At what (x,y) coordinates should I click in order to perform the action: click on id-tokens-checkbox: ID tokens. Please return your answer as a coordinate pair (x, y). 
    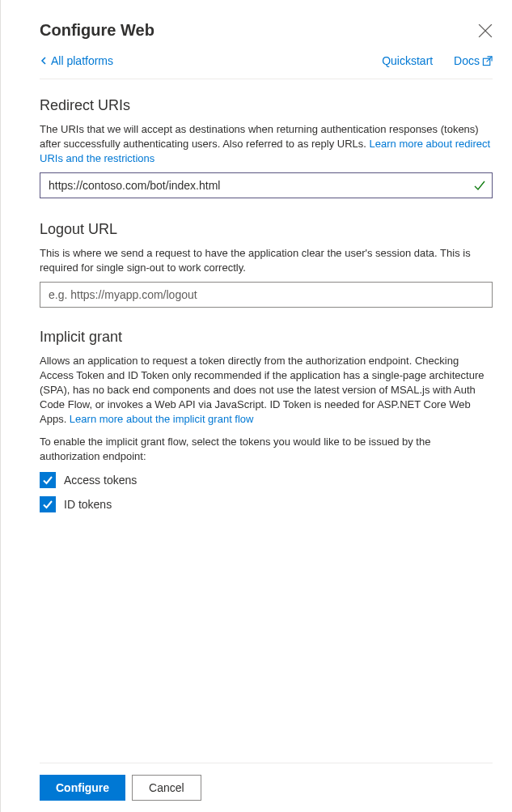
    Looking at the image, I should click on (266, 504).